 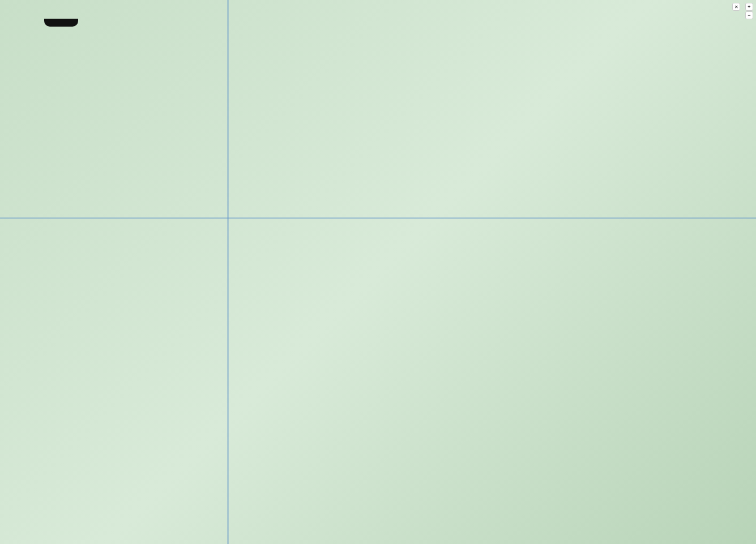 What do you see at coordinates (749, 11) in the screenshot?
I see `map-zoom-controls: + −` at bounding box center [749, 11].